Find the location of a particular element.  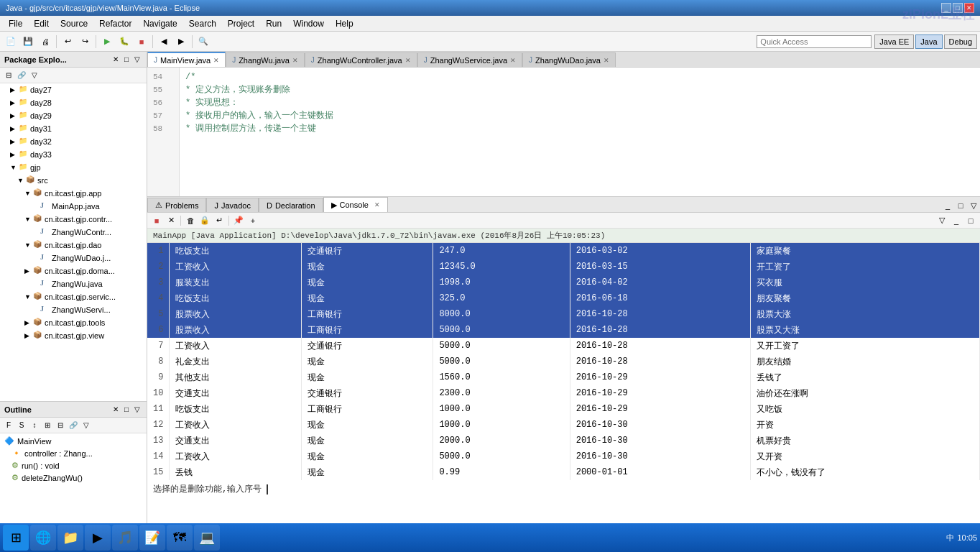

collapse-all-button: ⊟ is located at coordinates (9, 75).